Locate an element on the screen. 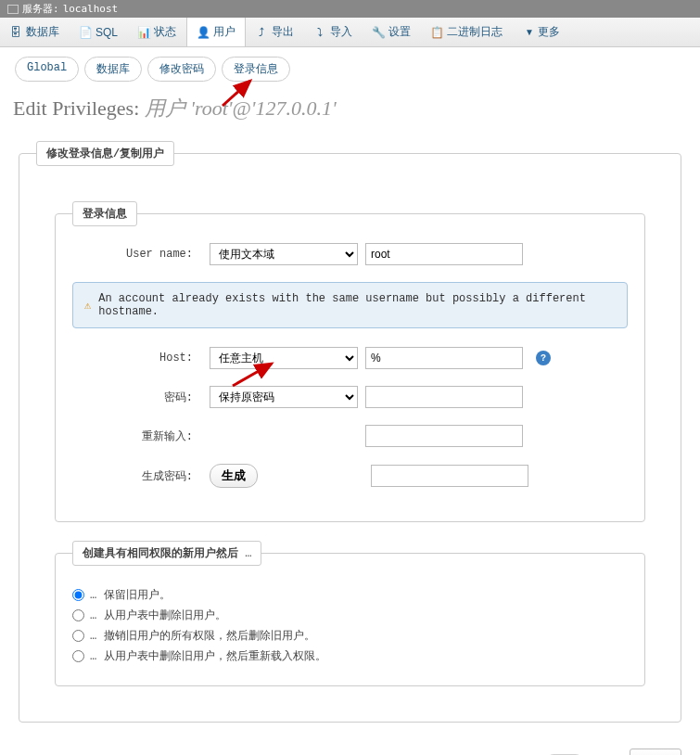 The width and height of the screenshot is (700, 755). radio-label: 保留旧用户。 is located at coordinates (137, 595).